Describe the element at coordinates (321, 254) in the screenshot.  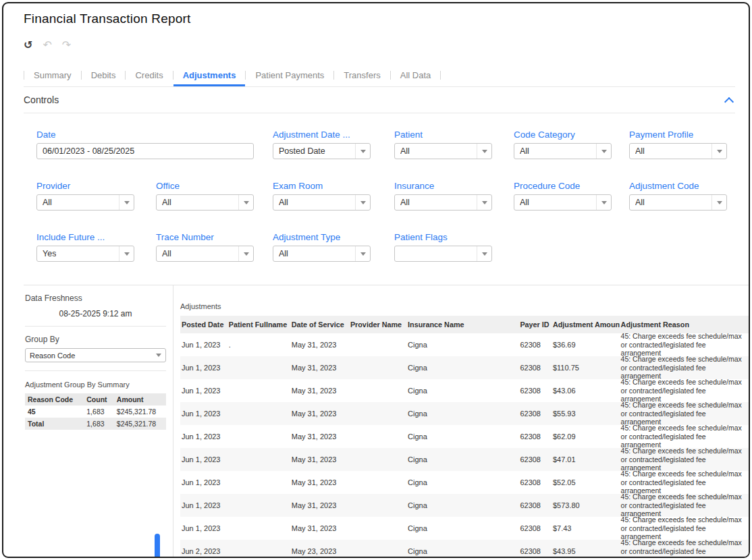
I see `adjustment-type-select: All` at that location.